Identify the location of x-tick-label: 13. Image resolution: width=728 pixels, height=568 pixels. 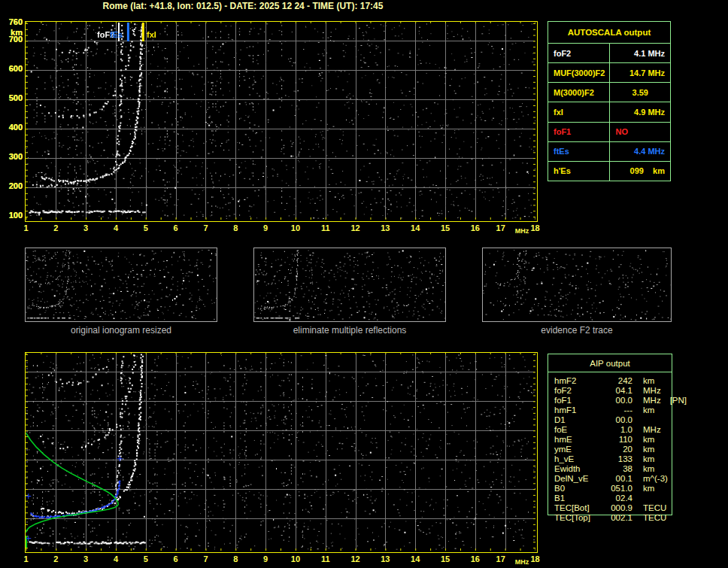
(385, 559).